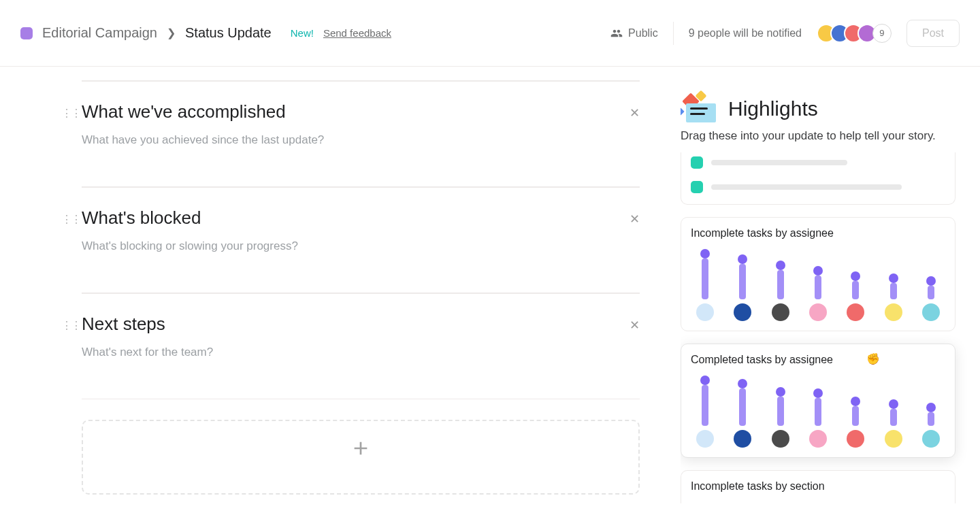 This screenshot has width=980, height=517. What do you see at coordinates (818, 233) in the screenshot?
I see `highlight-card-title: Incomplete tasks by assignee` at bounding box center [818, 233].